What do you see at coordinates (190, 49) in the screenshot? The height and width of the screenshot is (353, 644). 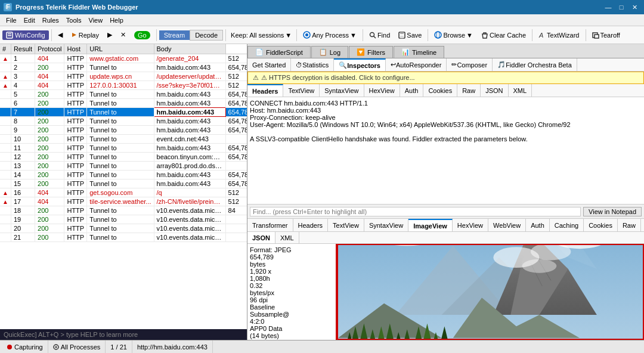 I see `col-header-body: Body` at bounding box center [190, 49].